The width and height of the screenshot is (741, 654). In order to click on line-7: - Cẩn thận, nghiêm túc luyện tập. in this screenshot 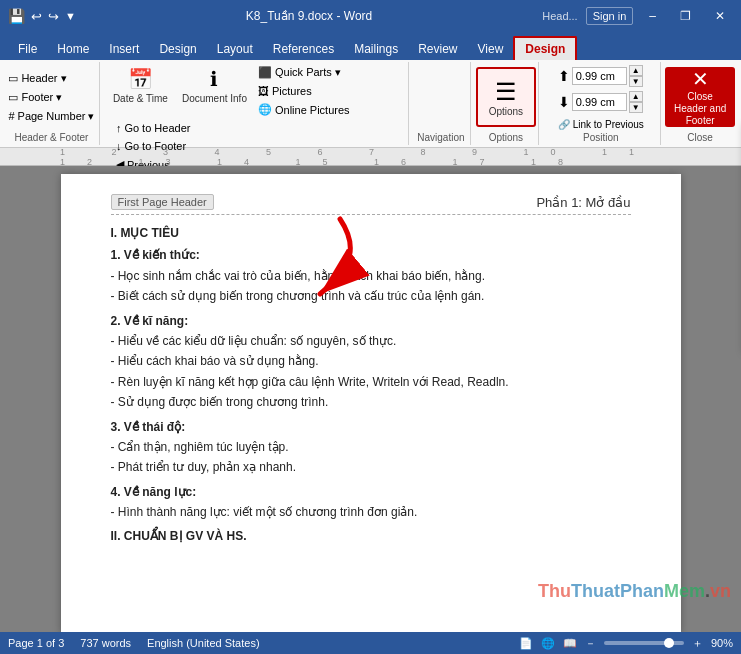, I will do `click(371, 447)`.